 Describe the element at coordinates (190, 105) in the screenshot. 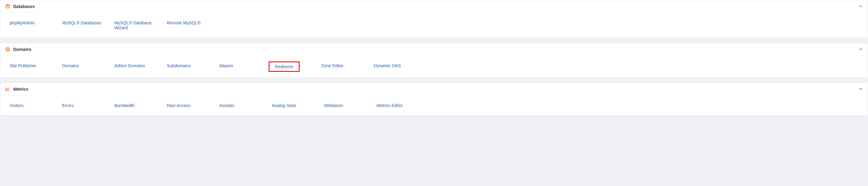

I see `link-raw-access: Raw Access` at that location.